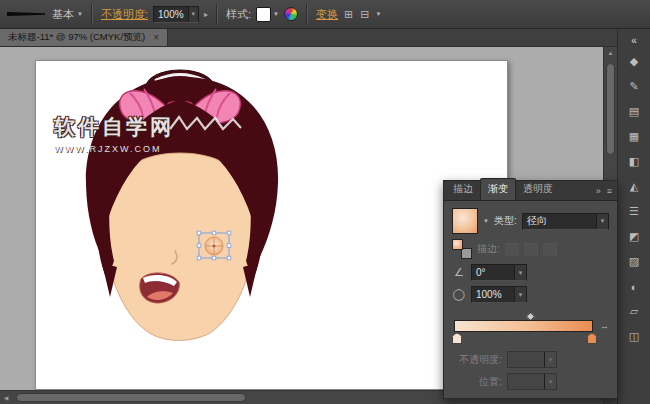 This screenshot has width=650, height=404. Describe the element at coordinates (348, 14) in the screenshot. I see `align-icon: ⊞` at that location.